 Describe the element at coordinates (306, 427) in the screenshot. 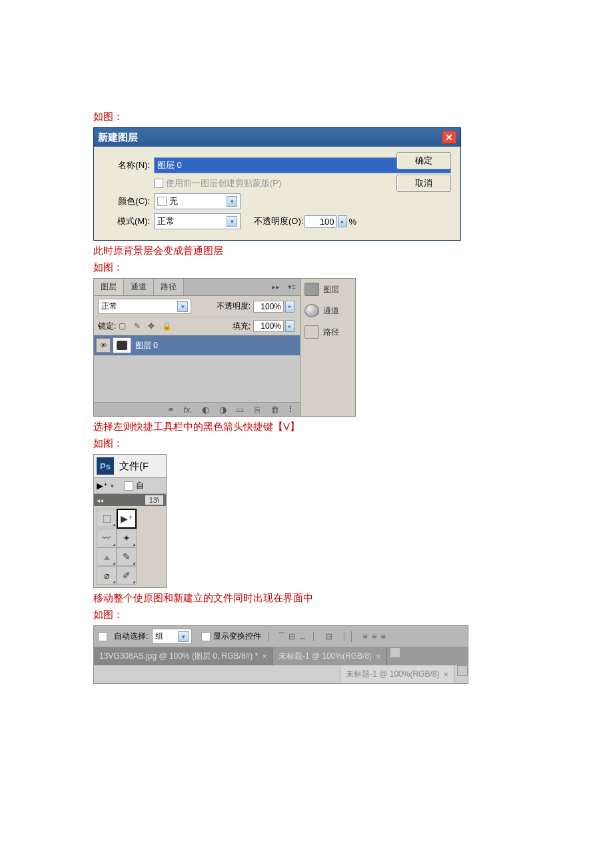

I see `caption-4: 选择左则快捷工具栏中的黑色箭头快捷键【V】` at that location.